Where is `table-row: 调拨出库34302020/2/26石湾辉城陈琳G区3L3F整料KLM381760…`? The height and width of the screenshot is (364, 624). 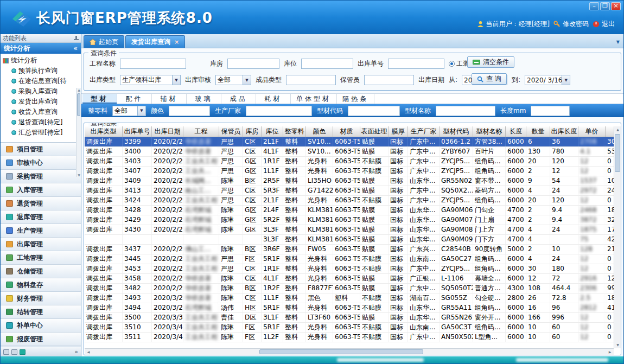
table-row: 调拨出库34302020/2/26石湾辉城陈琳G区3L3F整料KLM381760… is located at coordinates (349, 230).